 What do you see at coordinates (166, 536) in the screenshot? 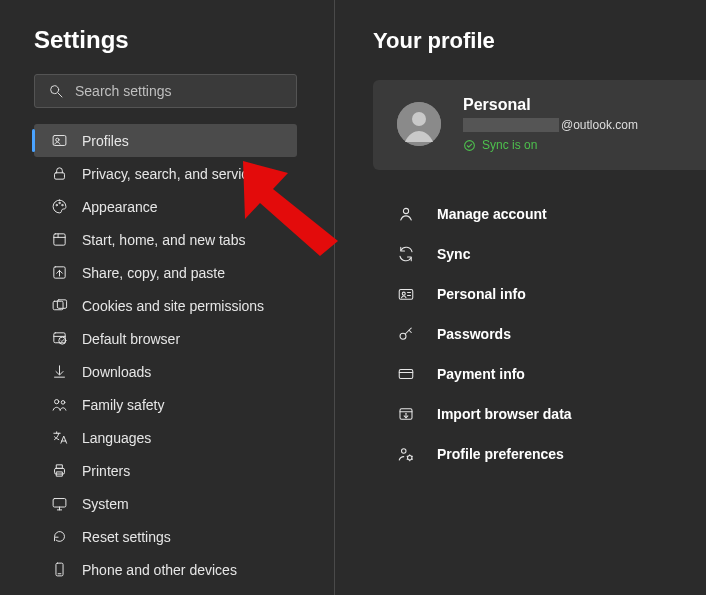
I see `sidebar-item-reset: Reset settings` at bounding box center [166, 536].